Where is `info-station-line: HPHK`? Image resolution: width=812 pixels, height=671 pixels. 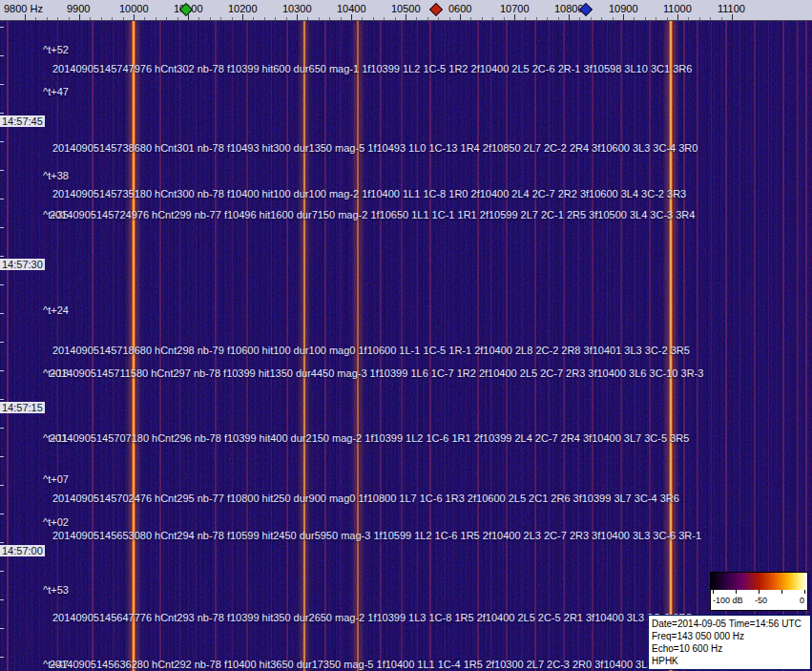
info-station-line: HPHK is located at coordinates (731, 661).